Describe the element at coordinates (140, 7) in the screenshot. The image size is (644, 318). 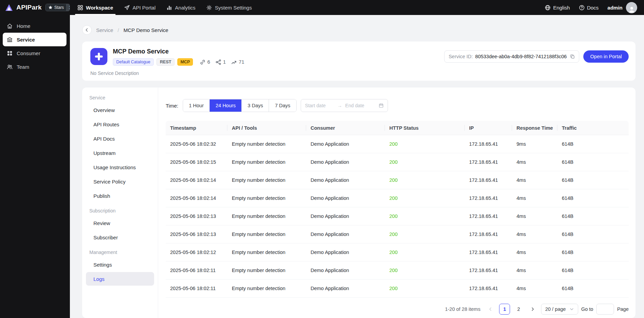
I see `topbar-nav-api-portal: API Portal` at that location.